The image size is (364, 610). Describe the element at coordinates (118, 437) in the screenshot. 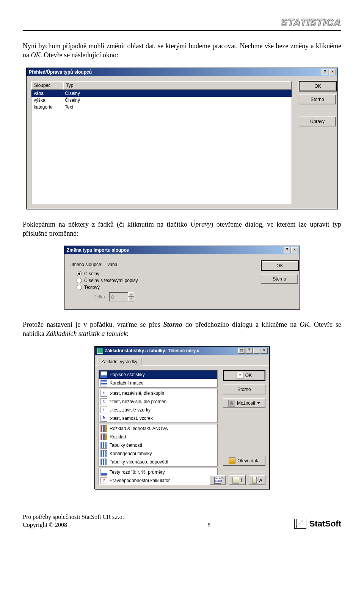

I see `list-item-label: Rozklad` at that location.